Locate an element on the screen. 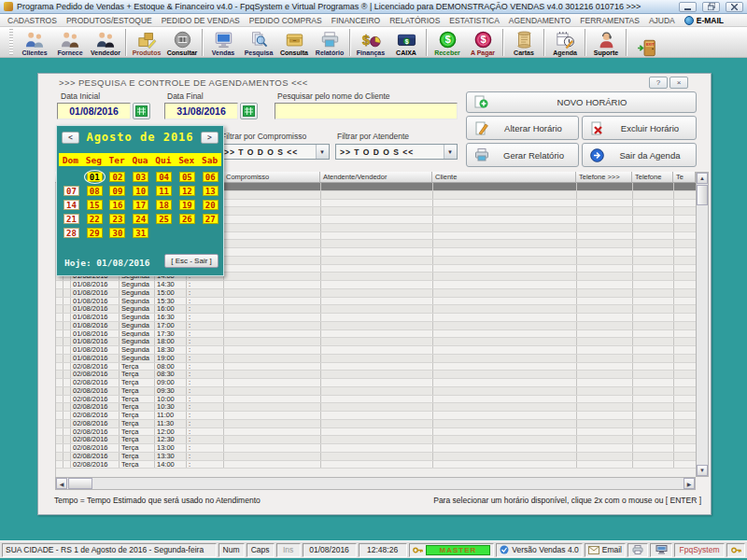  table-row: 01/08/2016Segunda15:30: is located at coordinates (383, 302).